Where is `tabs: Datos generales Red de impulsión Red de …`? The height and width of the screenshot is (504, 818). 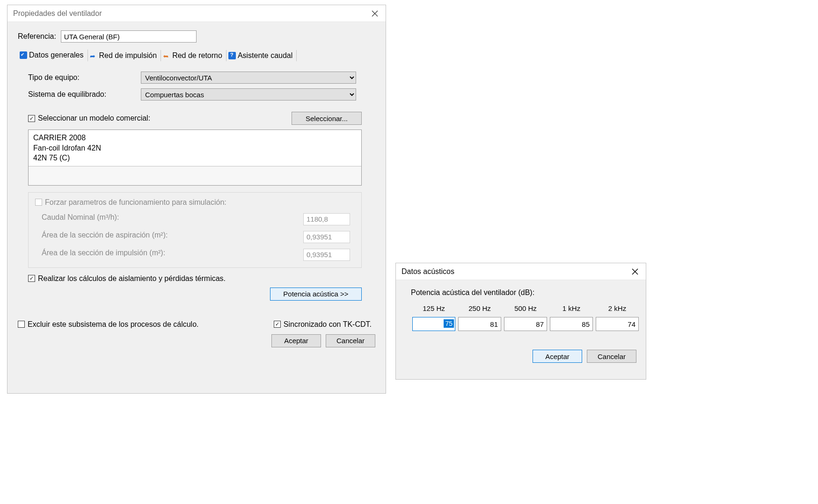
tabs: Datos generales Red de impulsión Red de … is located at coordinates (197, 55).